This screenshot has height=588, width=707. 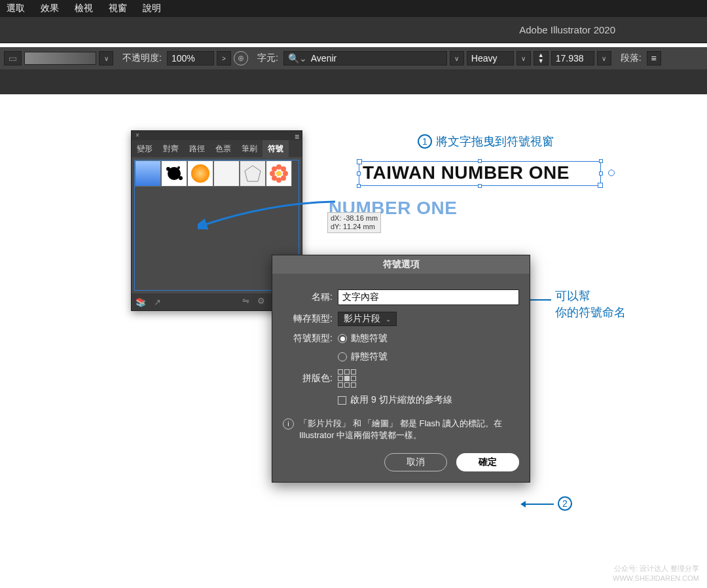 What do you see at coordinates (604, 58) in the screenshot?
I see `font-size-dropdown: ∨` at bounding box center [604, 58].